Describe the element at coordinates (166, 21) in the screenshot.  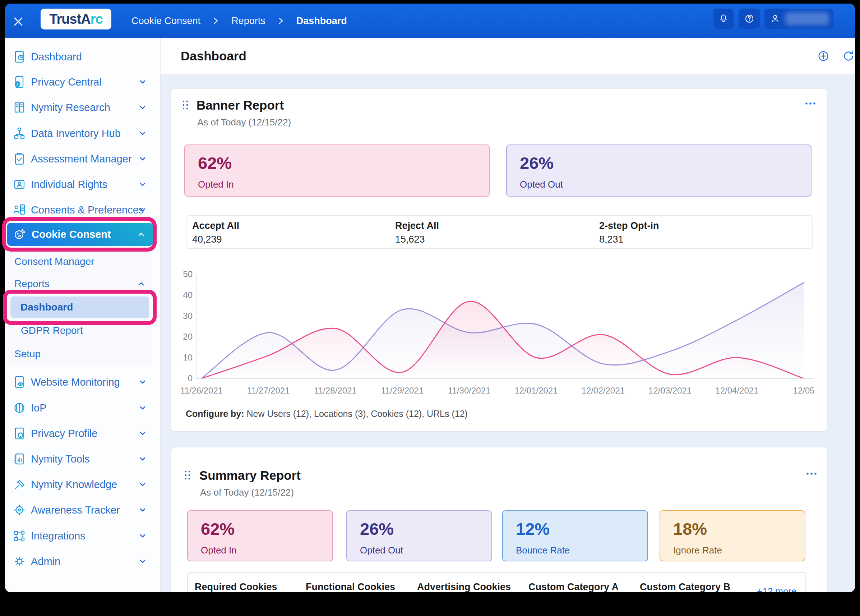
I see `breadcrumb-cookie-consent: Cookie Consent` at that location.